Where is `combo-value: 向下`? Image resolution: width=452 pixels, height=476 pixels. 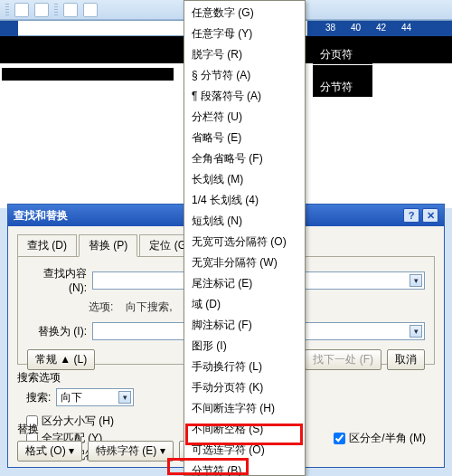 combo-value: 向下 is located at coordinates (71, 398).